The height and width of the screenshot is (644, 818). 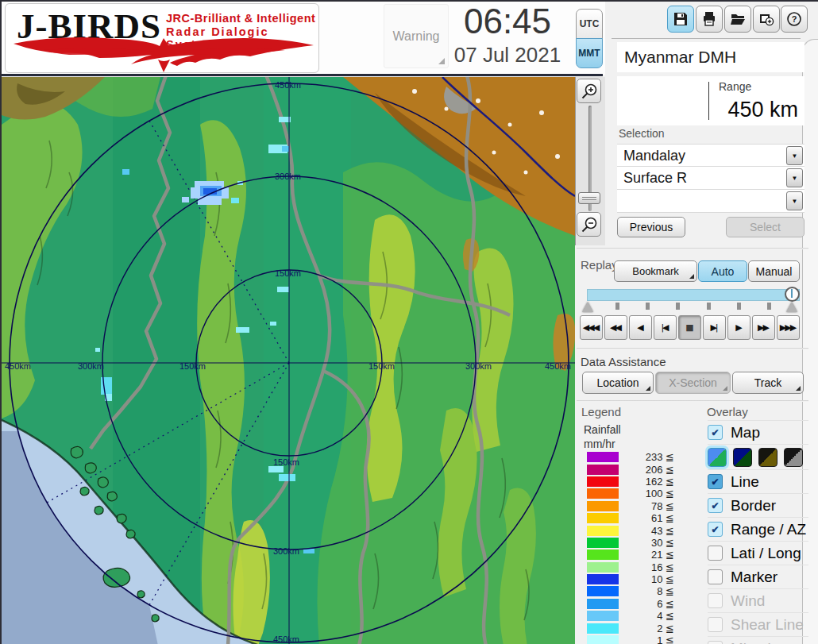 I want to click on previous-label: Previous, so click(x=651, y=227).